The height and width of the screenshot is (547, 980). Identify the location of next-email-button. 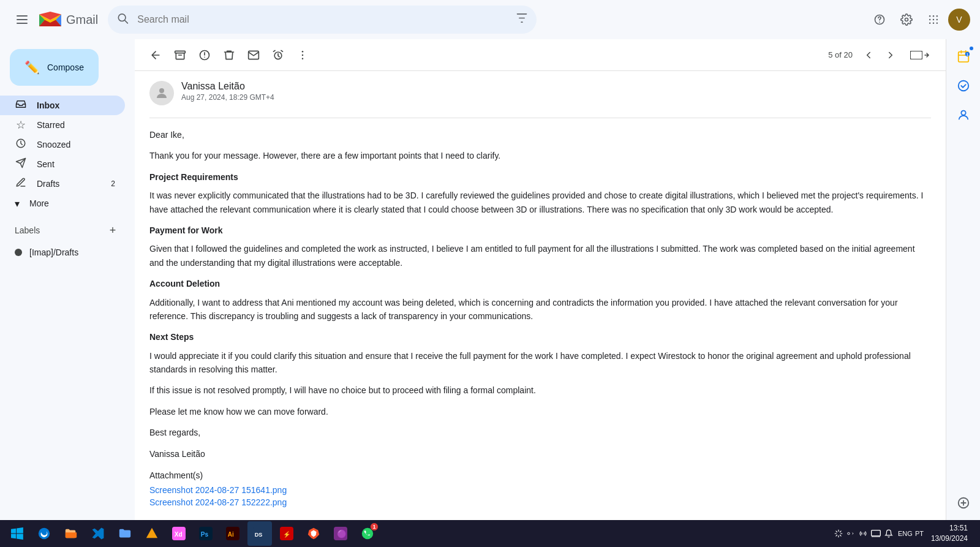
(891, 55).